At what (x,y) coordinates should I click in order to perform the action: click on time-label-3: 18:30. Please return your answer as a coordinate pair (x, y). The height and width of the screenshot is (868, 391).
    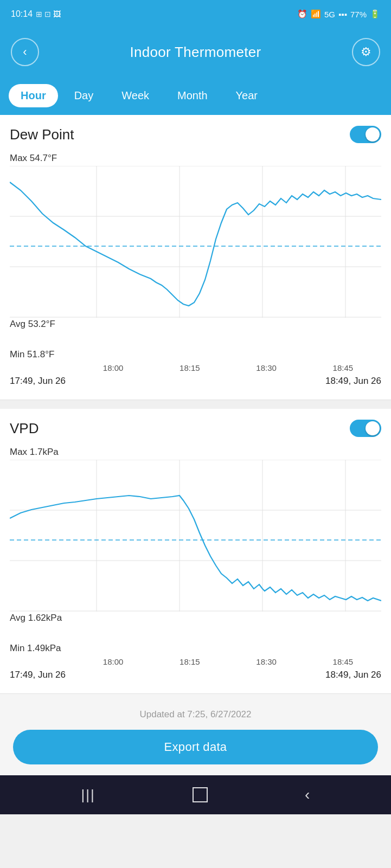
    Looking at the image, I should click on (267, 368).